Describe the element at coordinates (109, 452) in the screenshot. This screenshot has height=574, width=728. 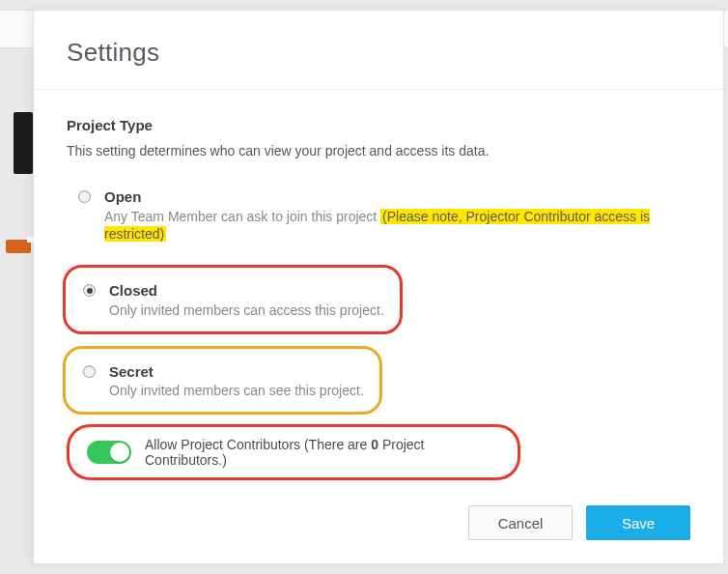
I see `allow-contributors-toggle` at that location.